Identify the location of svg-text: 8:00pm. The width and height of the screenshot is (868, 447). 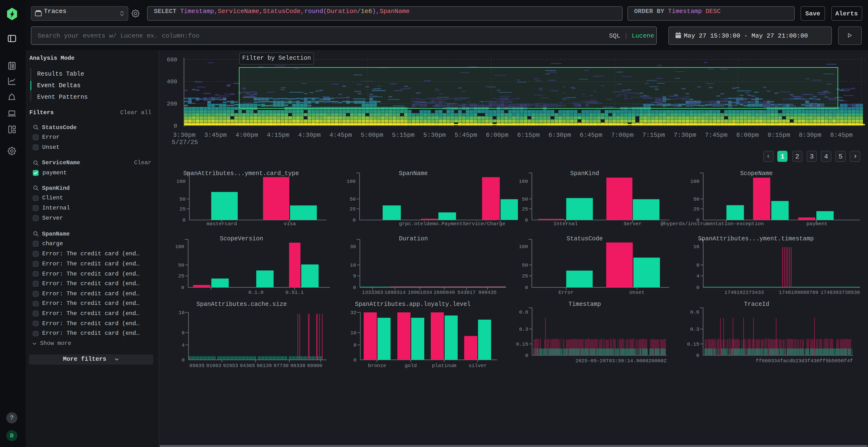
(748, 135).